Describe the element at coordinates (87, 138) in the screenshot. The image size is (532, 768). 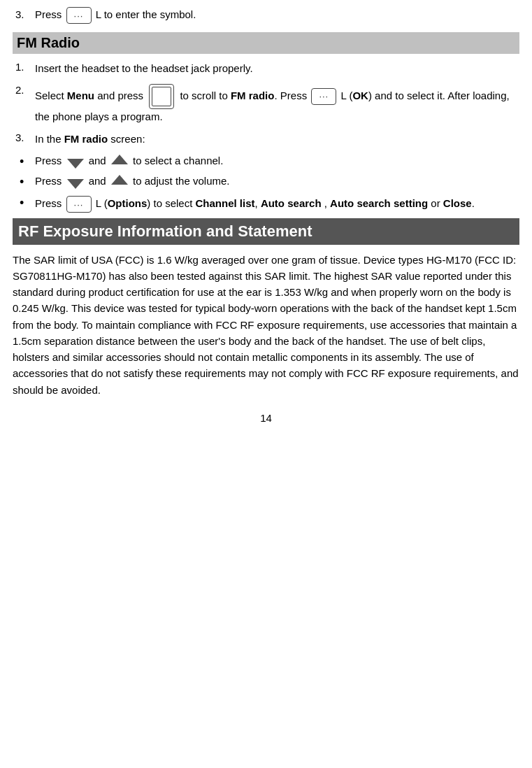
I see `fm-step-3-bold1: FM radio` at that location.